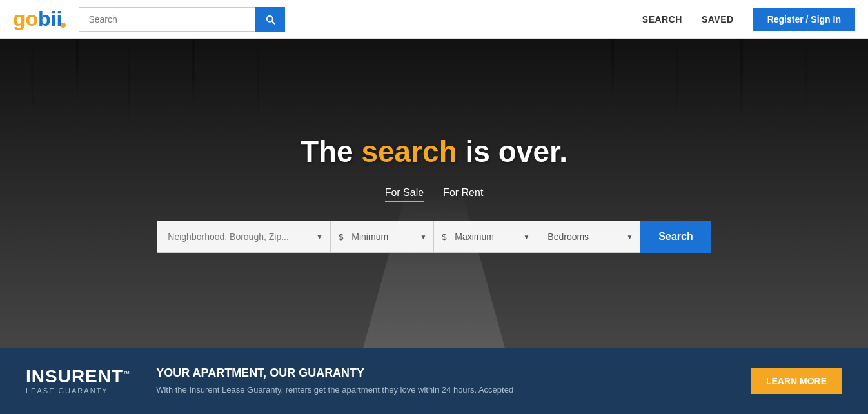 Image resolution: width=868 pixels, height=414 pixels. Describe the element at coordinates (440, 373) in the screenshot. I see `banner-heading: YOUR APARTMENT, OUR GUARANTY` at that location.